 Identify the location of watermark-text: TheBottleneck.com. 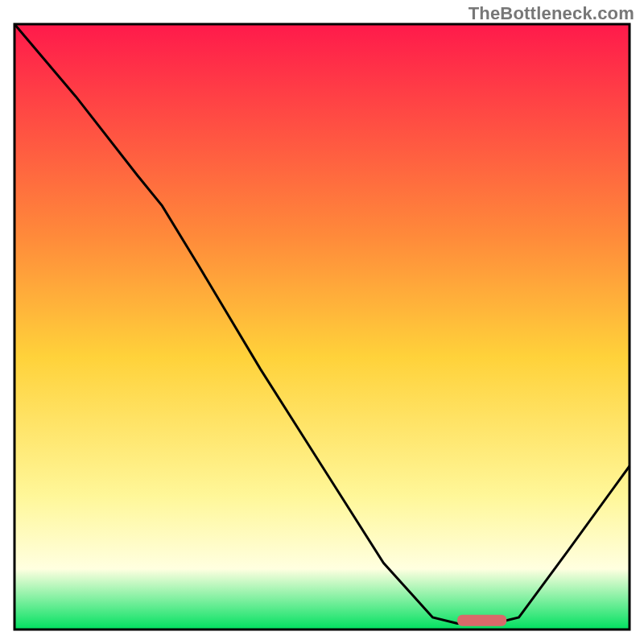
(551, 14).